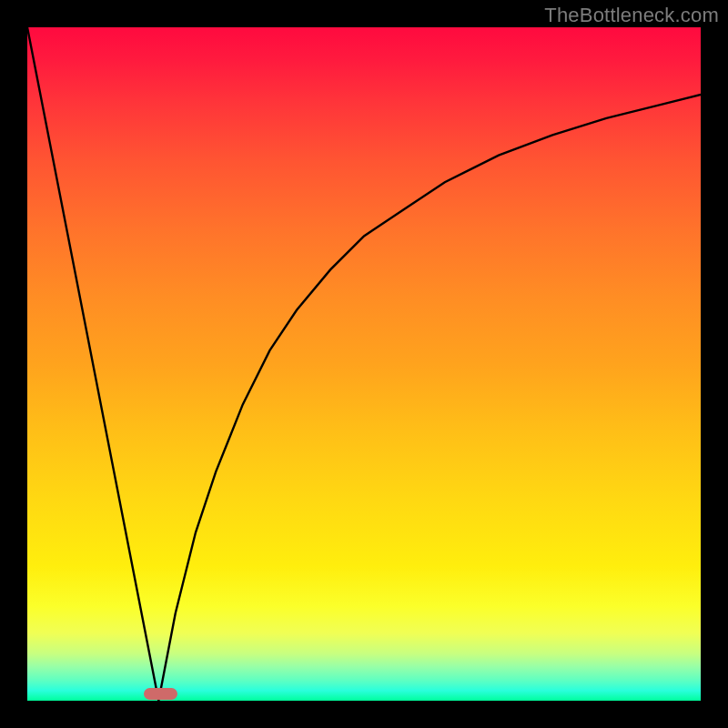 This screenshot has width=728, height=728. I want to click on watermark-text: TheBottleneck.com, so click(632, 15).